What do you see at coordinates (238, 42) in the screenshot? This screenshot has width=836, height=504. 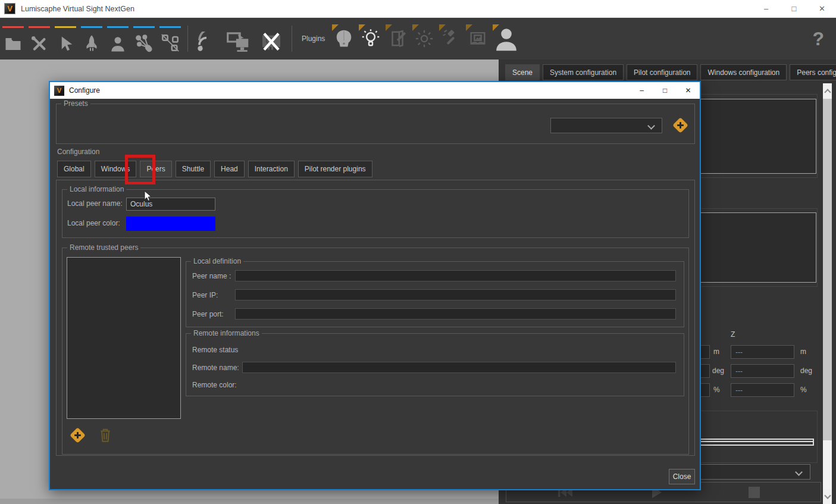 I see `displays-icon` at bounding box center [238, 42].